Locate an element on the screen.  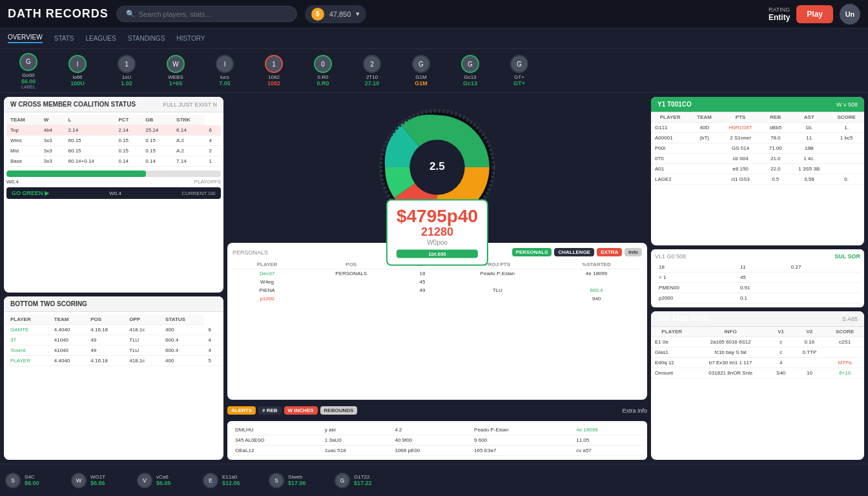
search-bar: 🔍 is located at coordinates (207, 14).